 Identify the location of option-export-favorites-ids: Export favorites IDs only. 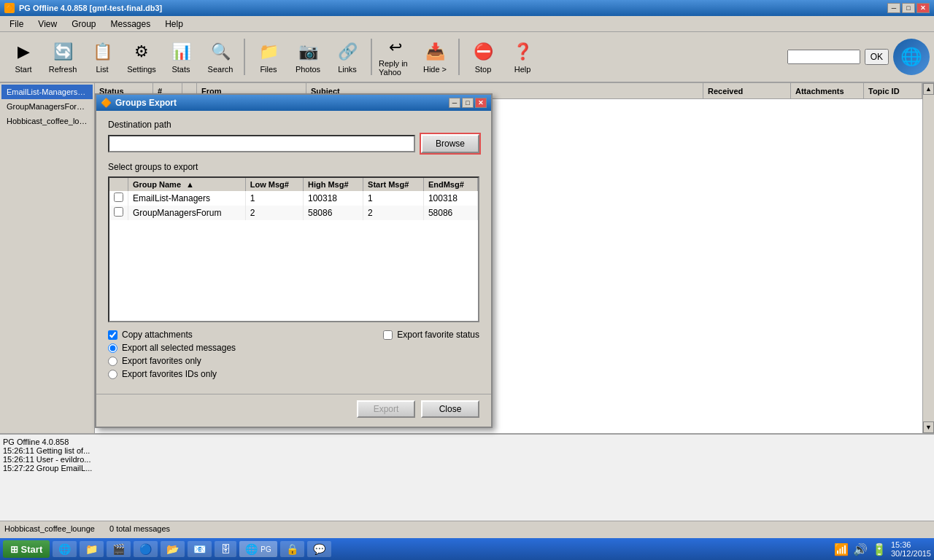
(172, 374).